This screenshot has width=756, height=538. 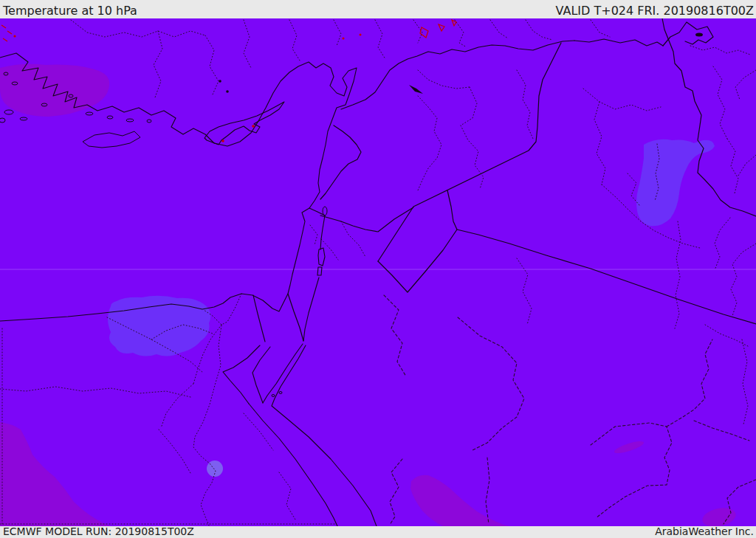 What do you see at coordinates (704, 531) in the screenshot?
I see `provider-credit: ArabiaWeather Inc.` at bounding box center [704, 531].